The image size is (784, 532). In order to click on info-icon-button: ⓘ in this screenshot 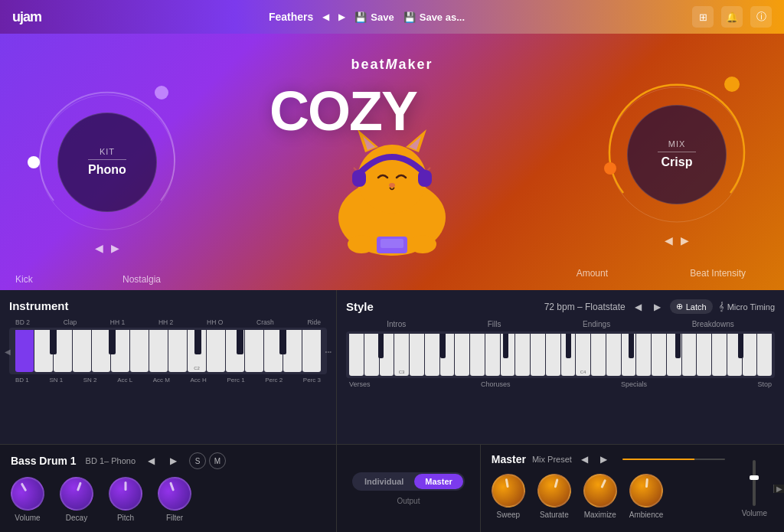, I will do `click(761, 17)`.